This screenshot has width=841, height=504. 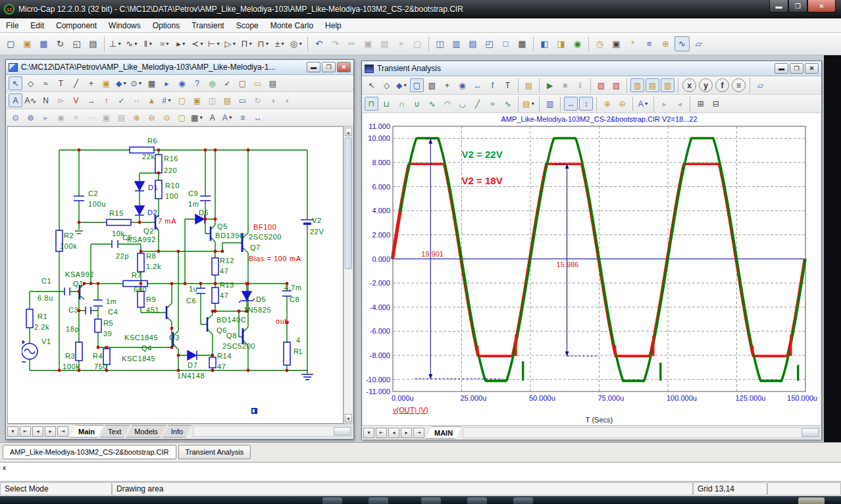 What do you see at coordinates (125, 26) in the screenshot?
I see `menu-windows: Windows` at bounding box center [125, 26].